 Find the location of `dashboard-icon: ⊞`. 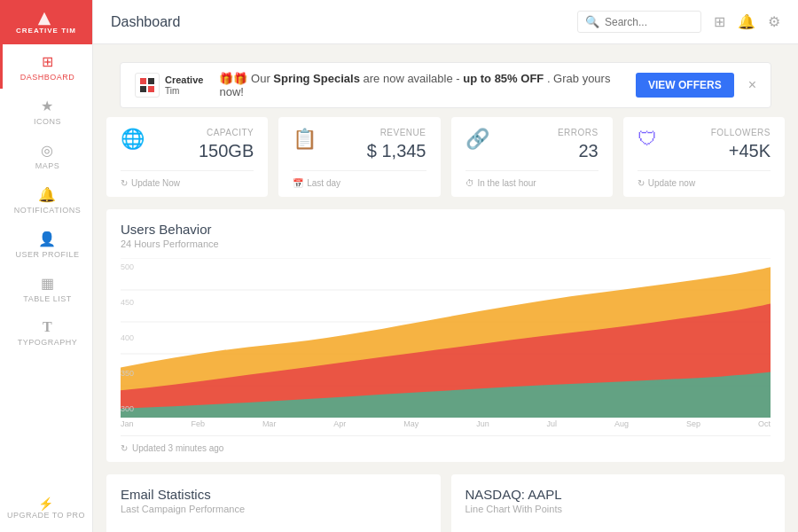

dashboard-icon: ⊞ is located at coordinates (48, 62).